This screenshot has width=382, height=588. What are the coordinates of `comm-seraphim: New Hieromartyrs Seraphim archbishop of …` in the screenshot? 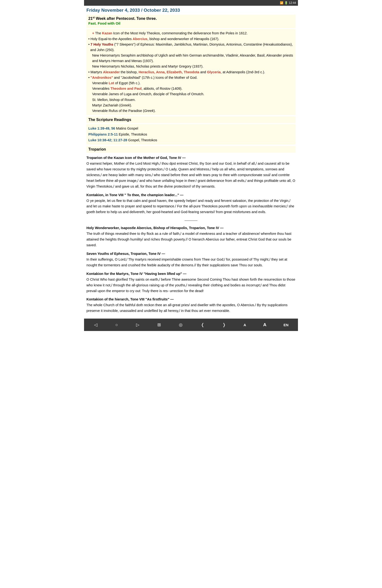 It's located at (190, 58).